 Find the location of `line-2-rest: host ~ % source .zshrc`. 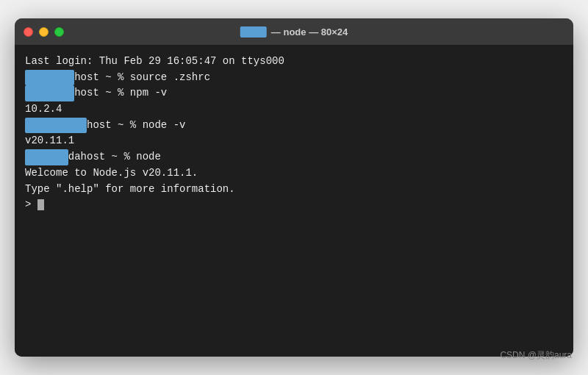

line-2-rest: host ~ % source .zshrc is located at coordinates (143, 77).